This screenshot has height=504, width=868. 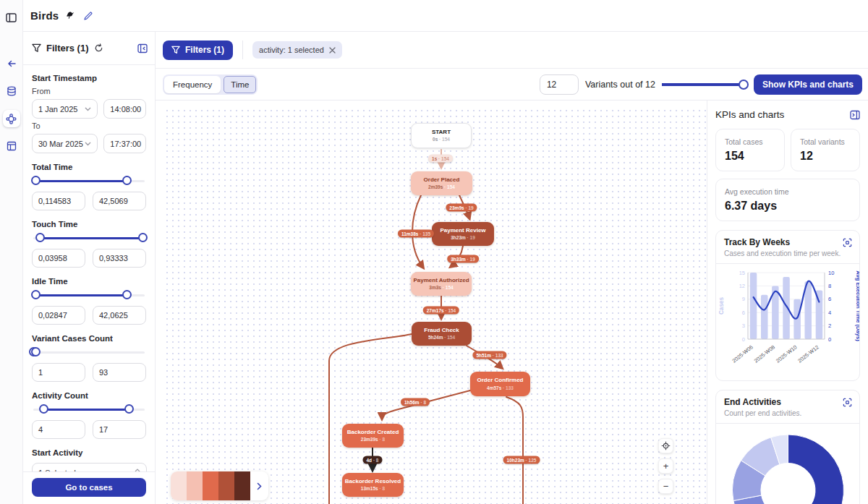 I want to click on end-activities-card: End Activities Count per end activities., so click(x=788, y=447).